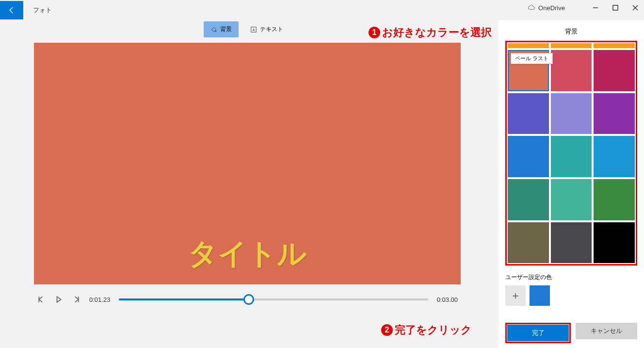 Image resolution: width=644 pixels, height=348 pixels. Describe the element at coordinates (546, 8) in the screenshot. I see `onedrive-indicator: OneDrive` at that location.